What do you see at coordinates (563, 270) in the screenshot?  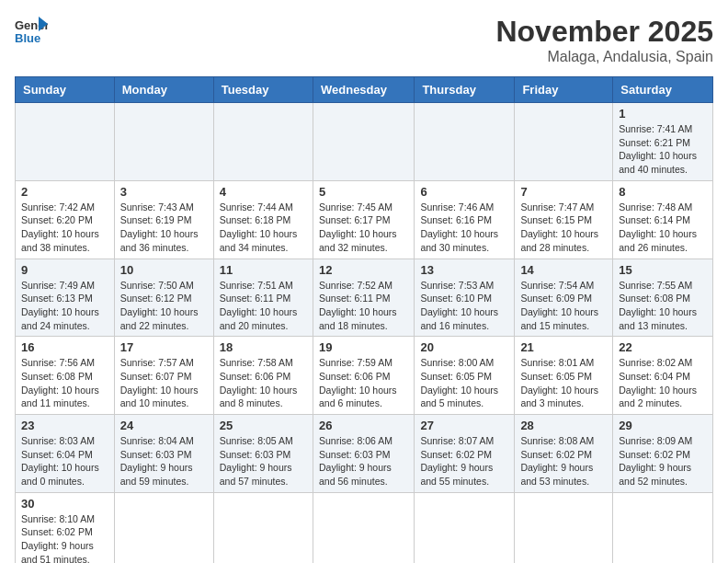 I see `day-number: 14` at bounding box center [563, 270].